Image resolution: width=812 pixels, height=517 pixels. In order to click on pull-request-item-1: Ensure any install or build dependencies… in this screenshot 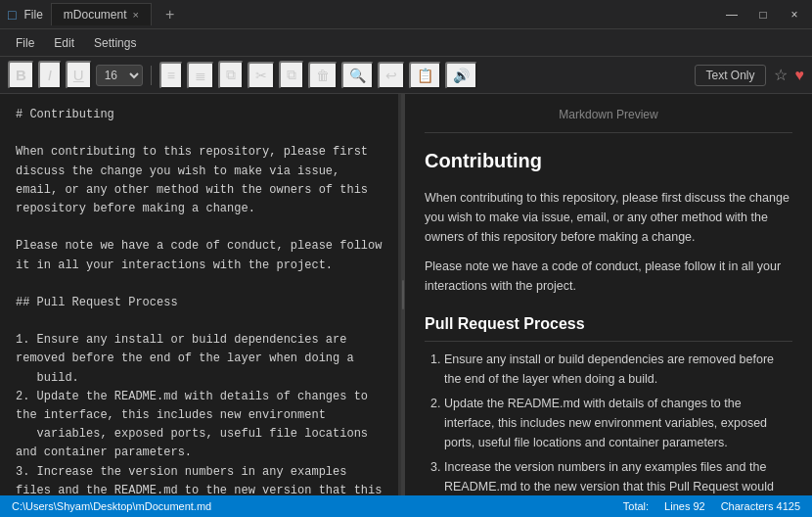, I will do `click(618, 369)`.